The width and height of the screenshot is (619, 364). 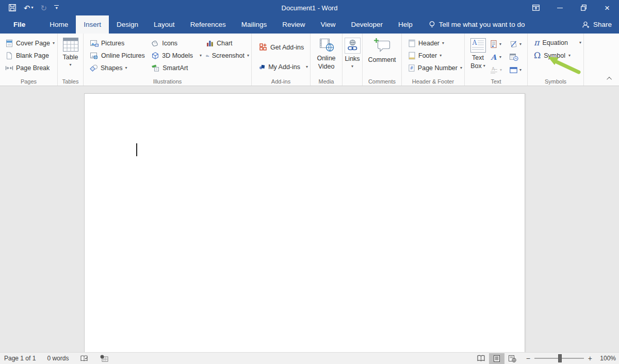 I want to click on tab-help: Help, so click(x=405, y=25).